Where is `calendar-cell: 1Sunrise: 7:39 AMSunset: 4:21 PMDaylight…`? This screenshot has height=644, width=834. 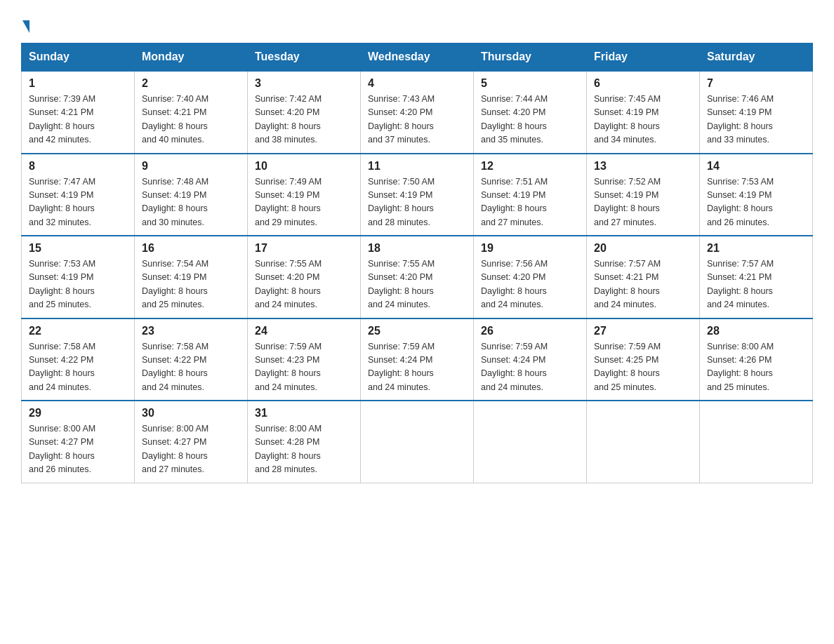 calendar-cell: 1Sunrise: 7:39 AMSunset: 4:21 PMDaylight… is located at coordinates (79, 112).